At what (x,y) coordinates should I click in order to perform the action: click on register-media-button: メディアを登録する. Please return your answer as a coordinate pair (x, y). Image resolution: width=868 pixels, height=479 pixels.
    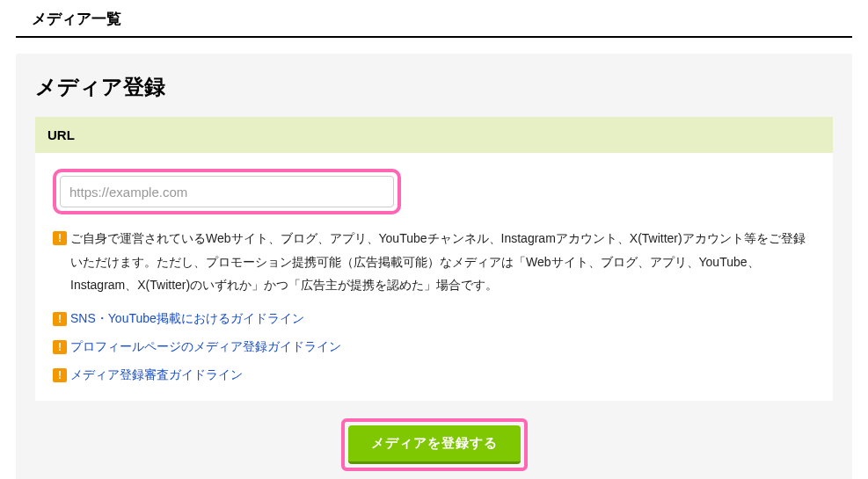
    Looking at the image, I should click on (434, 445).